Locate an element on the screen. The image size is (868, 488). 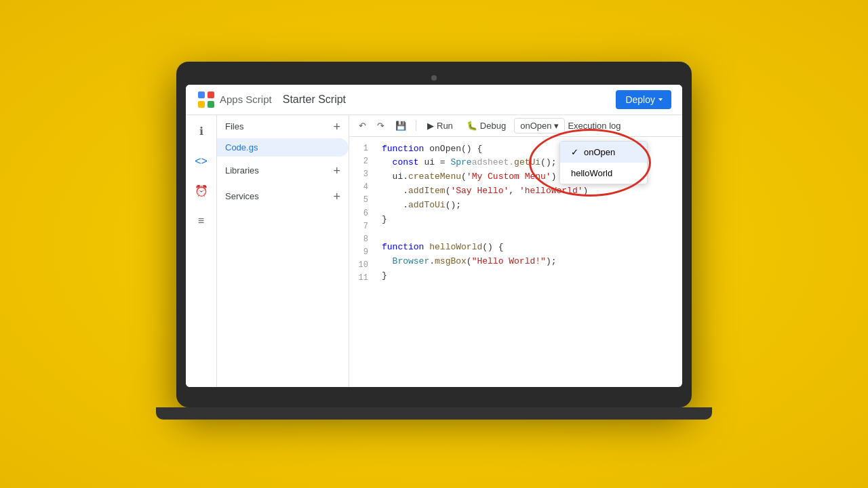
sidebar-icons: ℹ <> ⏰ ≡ is located at coordinates (201, 251).